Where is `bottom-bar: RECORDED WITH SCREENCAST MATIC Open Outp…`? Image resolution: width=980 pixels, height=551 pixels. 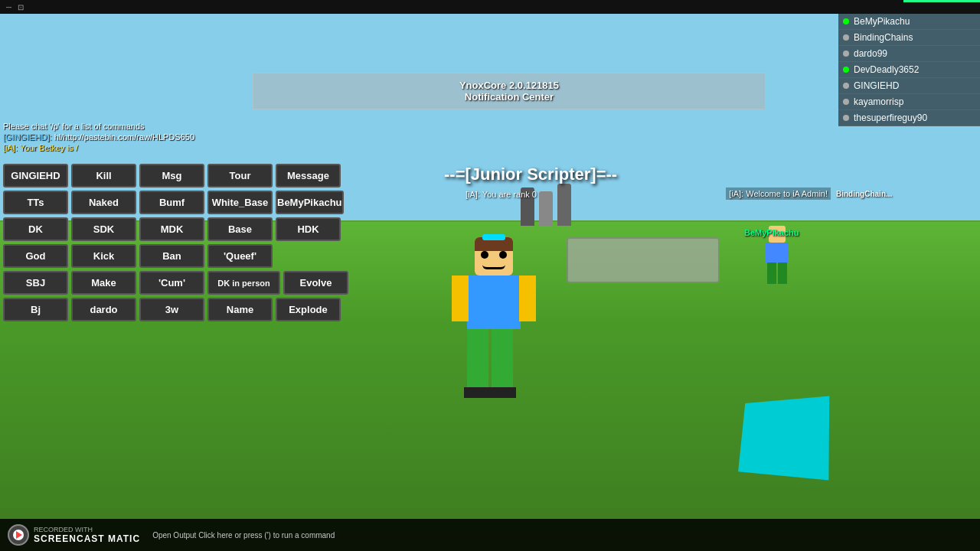
bottom-bar: RECORDED WITH SCREENCAST MATIC Open Outp… is located at coordinates (490, 535).